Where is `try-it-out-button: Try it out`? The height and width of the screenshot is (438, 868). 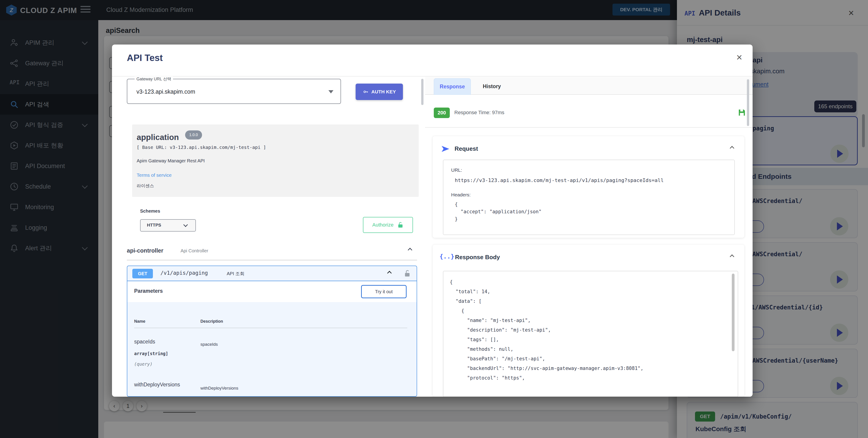
try-it-out-button: Try it out is located at coordinates (384, 292).